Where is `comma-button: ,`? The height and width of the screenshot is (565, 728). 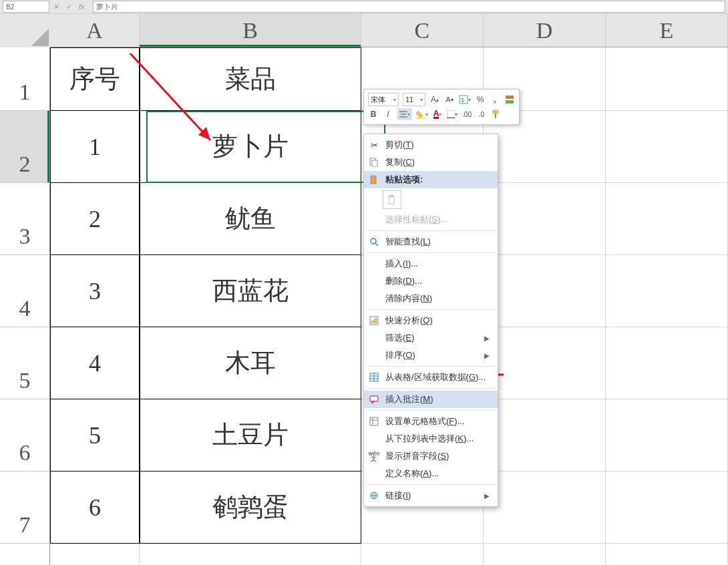 comma-button: , is located at coordinates (495, 100).